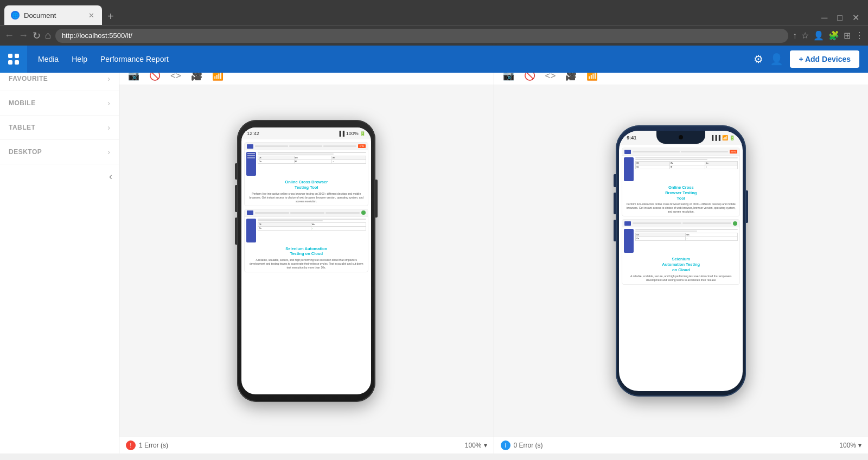  Describe the element at coordinates (306, 241) in the screenshot. I see `card-2-galaxy: OSWin Chr✓ Selenium AutomationTesting on…` at that location.